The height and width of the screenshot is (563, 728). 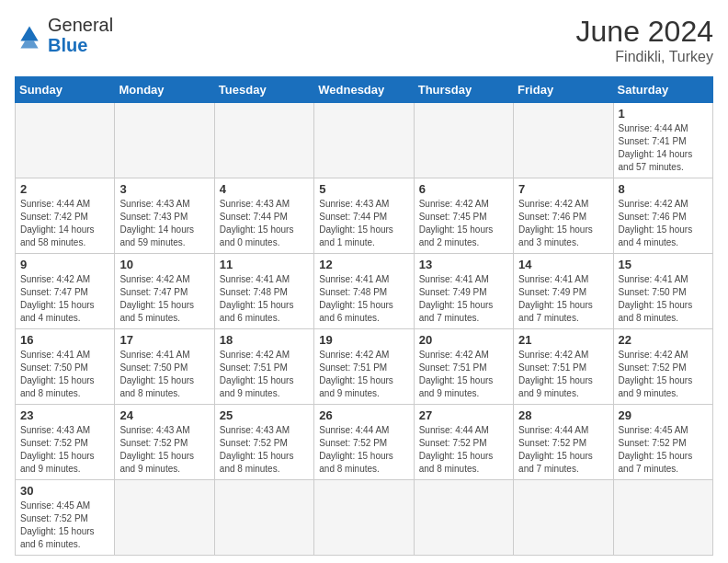 I want to click on day-number: 7, so click(x=563, y=190).